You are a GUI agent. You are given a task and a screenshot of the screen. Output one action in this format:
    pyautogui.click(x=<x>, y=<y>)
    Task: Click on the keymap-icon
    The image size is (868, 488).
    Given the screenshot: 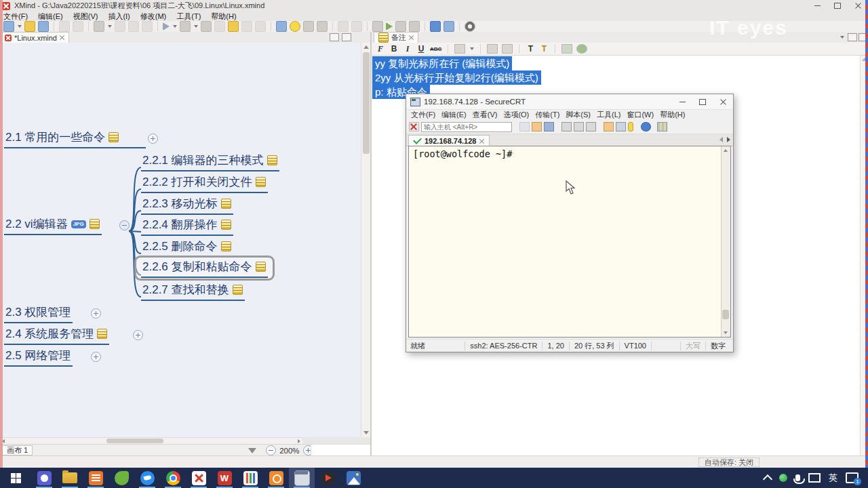 What is the action you would take?
    pyautogui.click(x=621, y=127)
    